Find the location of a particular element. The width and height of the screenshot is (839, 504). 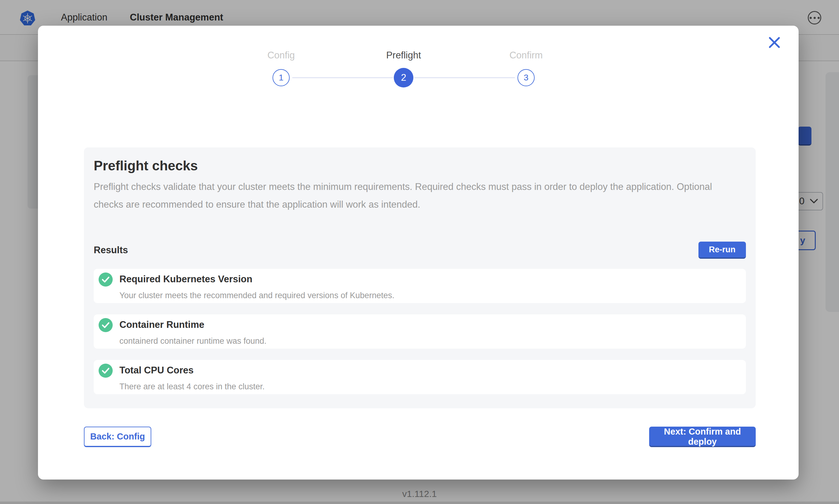

check-item-kubernetes-version: Required Kubernetes Version Your cluster… is located at coordinates (420, 286).